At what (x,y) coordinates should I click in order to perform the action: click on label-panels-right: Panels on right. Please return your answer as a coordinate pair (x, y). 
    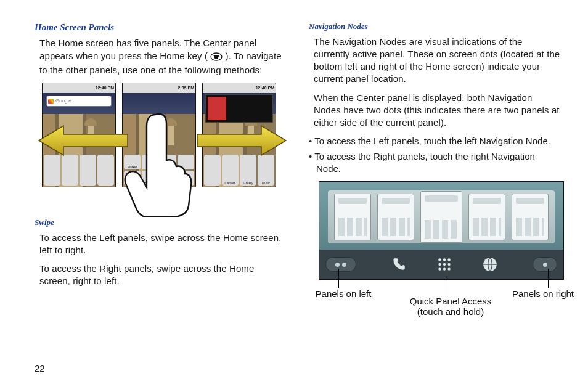
    Looking at the image, I should click on (543, 293).